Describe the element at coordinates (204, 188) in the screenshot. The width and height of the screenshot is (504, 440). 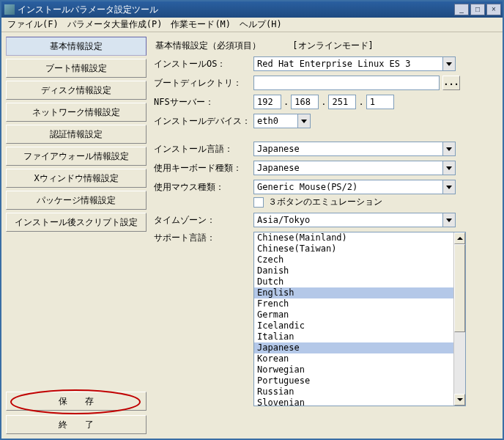
I see `label-mouse: 使用マウス種類：` at that location.